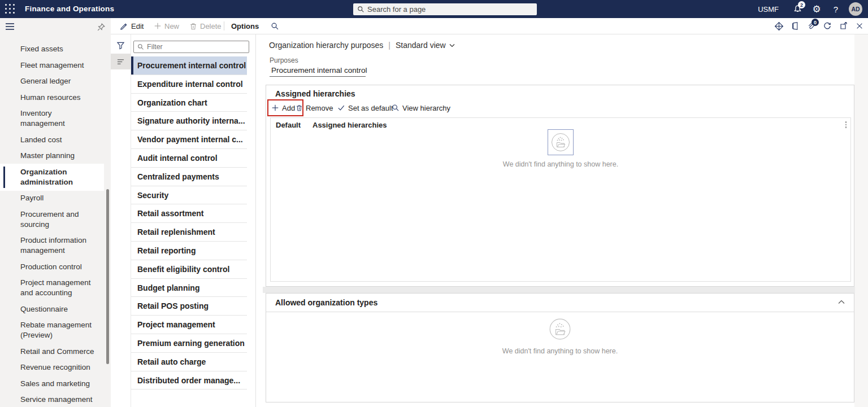 This screenshot has width=868, height=407. Describe the element at coordinates (561, 164) in the screenshot. I see `empty-message: We didn't find anything to show here.` at that location.